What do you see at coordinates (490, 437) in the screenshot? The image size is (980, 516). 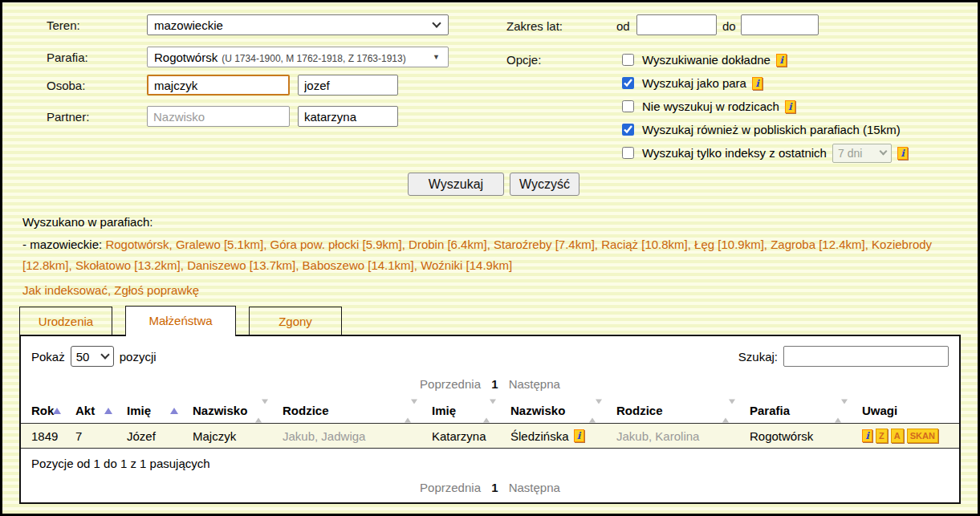 I see `table-row: 1849 7 Józef Majczyk Jakub, Jadwiga Kata…` at bounding box center [490, 437].